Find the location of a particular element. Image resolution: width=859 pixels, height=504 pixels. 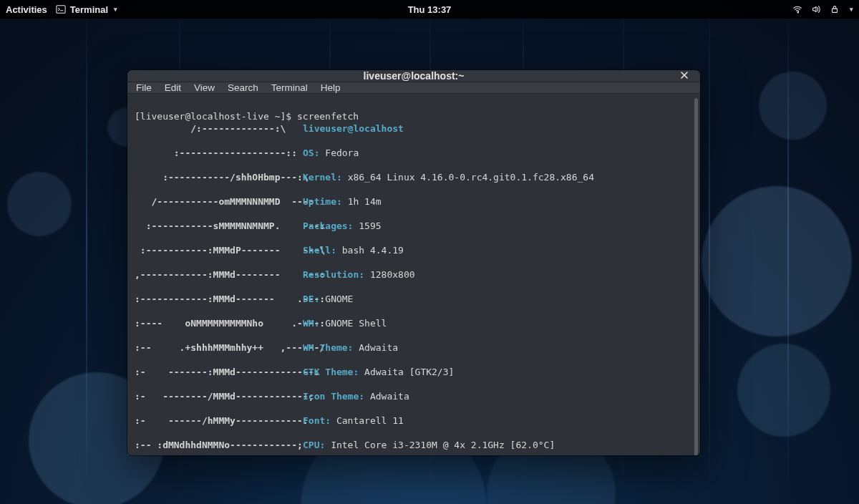

info-resolution: 1280x800 is located at coordinates (392, 275).